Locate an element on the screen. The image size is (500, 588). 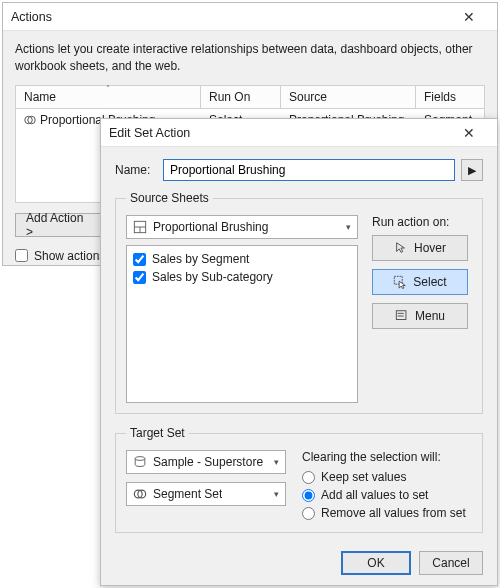
sort-indicator-icon: ˄ is located at coordinates (108, 88).